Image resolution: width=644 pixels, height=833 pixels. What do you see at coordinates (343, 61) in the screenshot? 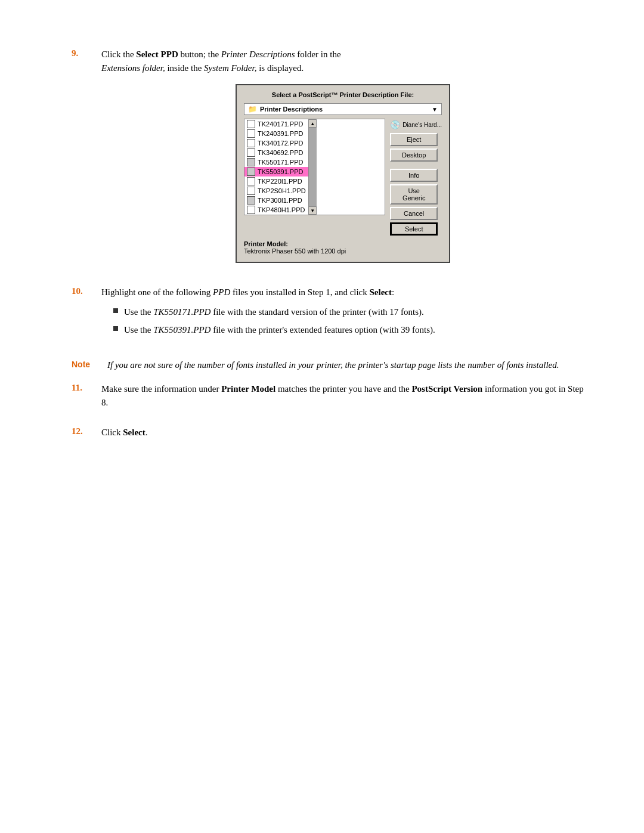
I see `step-9-text: Click the Select PPD button; the Printer…` at bounding box center [343, 61].